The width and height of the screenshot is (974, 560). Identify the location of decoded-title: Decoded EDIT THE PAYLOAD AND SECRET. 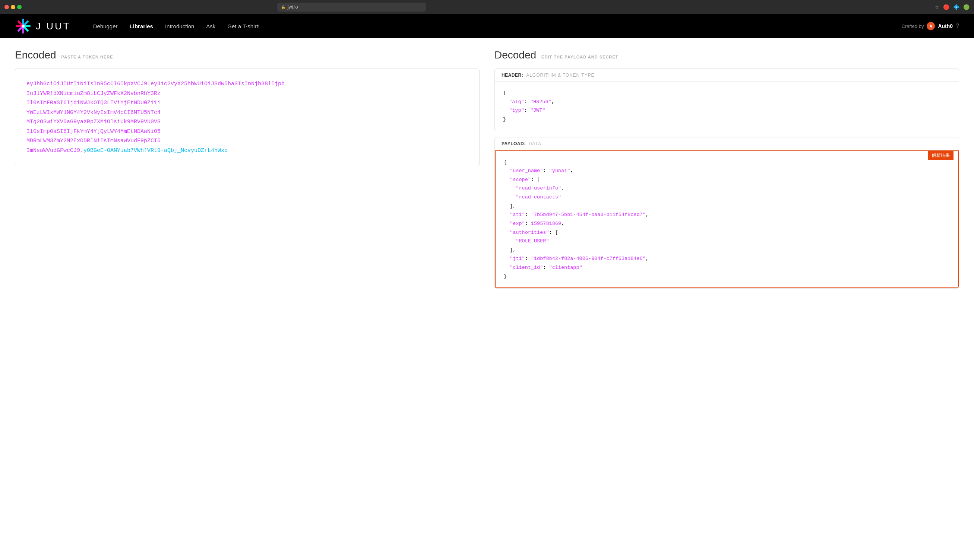
(727, 55).